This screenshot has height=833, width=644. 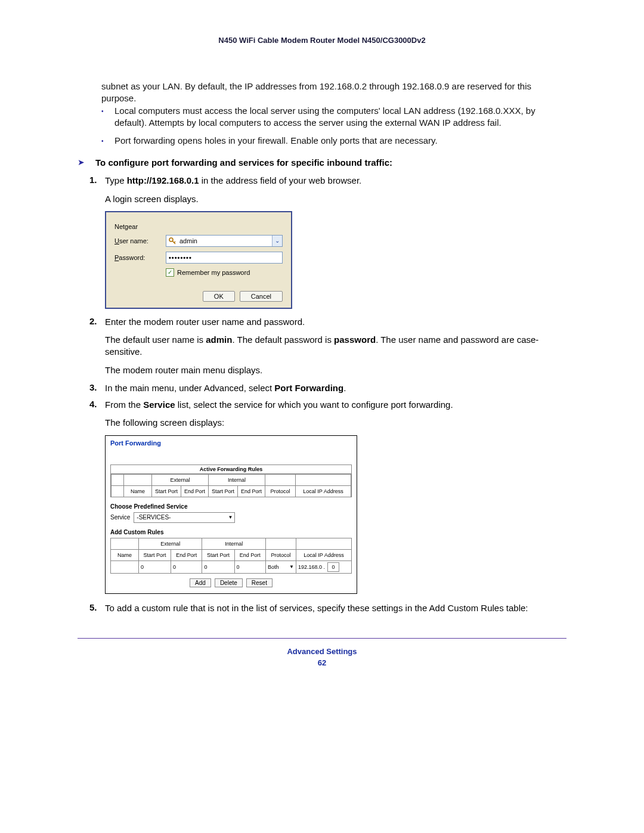 What do you see at coordinates (140, 258) in the screenshot?
I see `password-label: Password:` at bounding box center [140, 258].